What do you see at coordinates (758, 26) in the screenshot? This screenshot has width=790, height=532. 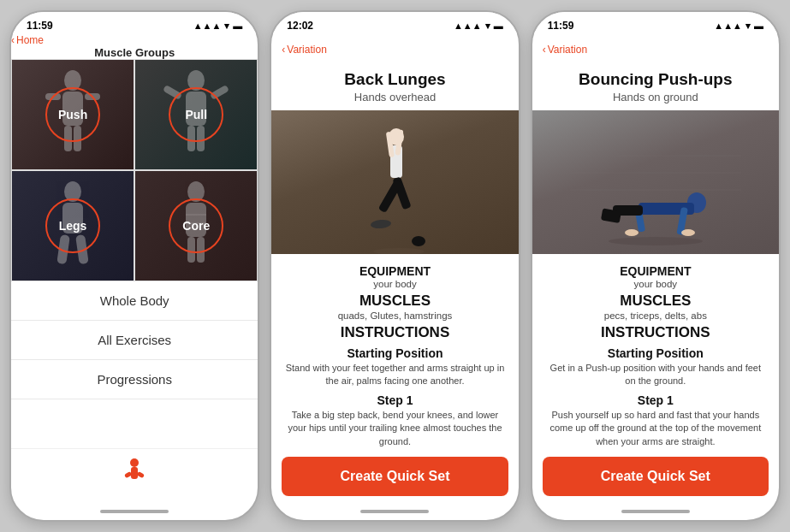 I see `battery-icon-3: ▬` at bounding box center [758, 26].